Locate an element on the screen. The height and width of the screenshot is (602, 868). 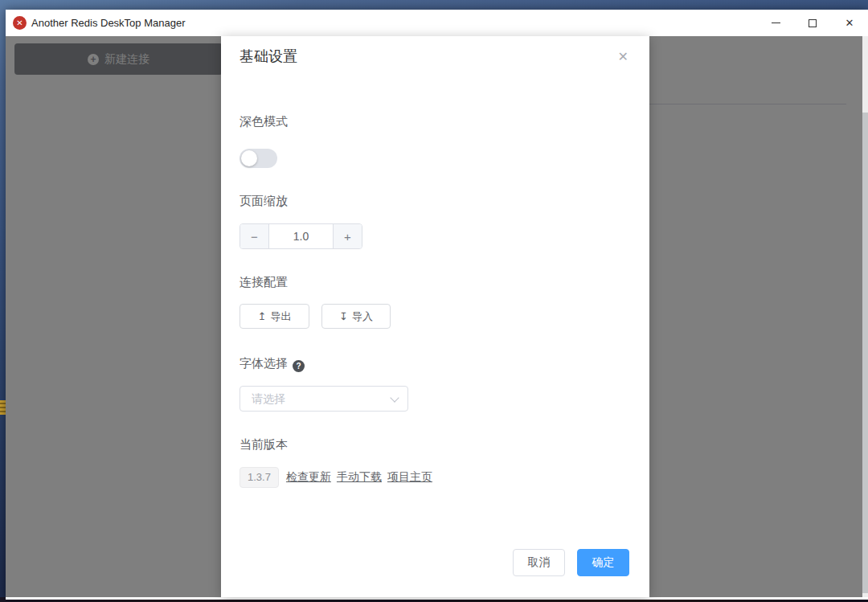
font-select-label-text: 字体选择 is located at coordinates (264, 363).